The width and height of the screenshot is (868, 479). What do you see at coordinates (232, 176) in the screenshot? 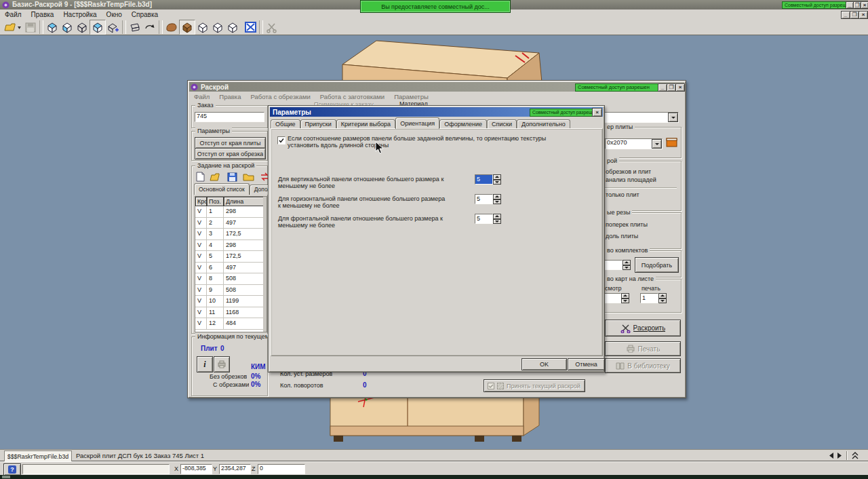
I see `save-list-button` at bounding box center [232, 176].